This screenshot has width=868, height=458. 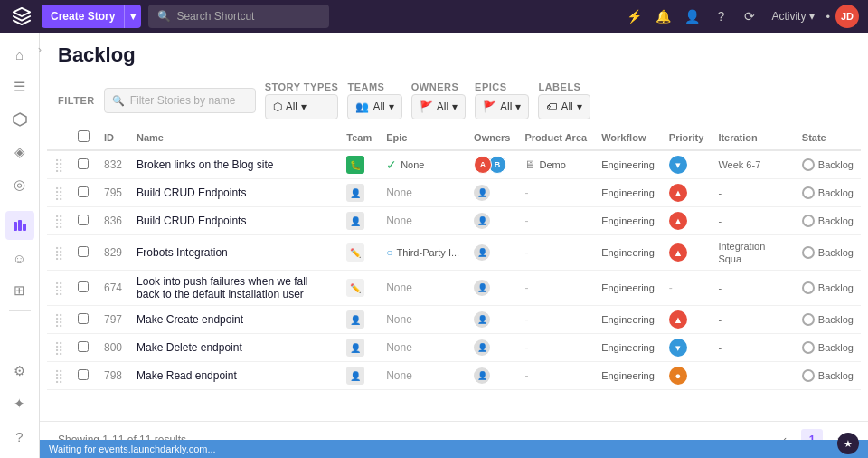 I want to click on user-avatar: JD, so click(x=847, y=16).